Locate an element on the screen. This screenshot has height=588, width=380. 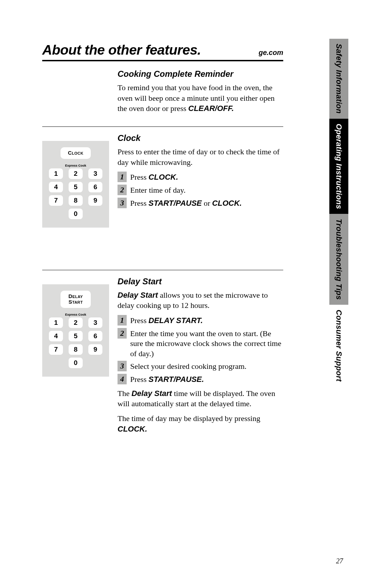
tab-consumer: Consumer Support is located at coordinates (339, 346).